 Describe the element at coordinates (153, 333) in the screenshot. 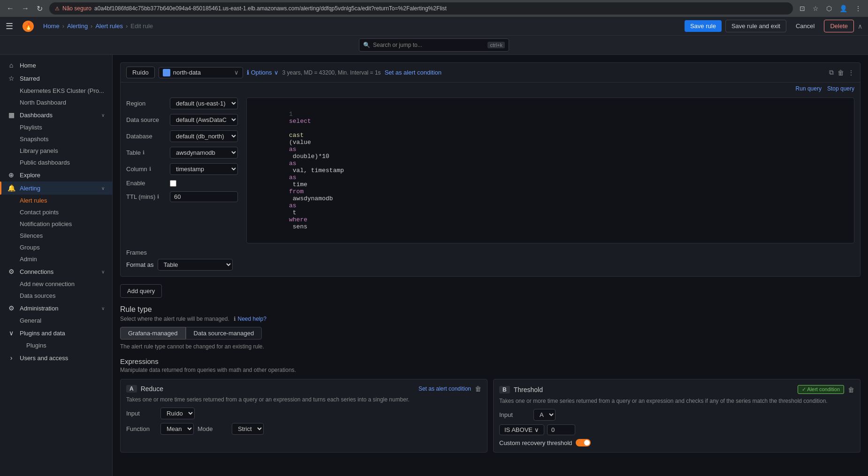

I see `grafana-managed-button: Grafana-managed` at that location.